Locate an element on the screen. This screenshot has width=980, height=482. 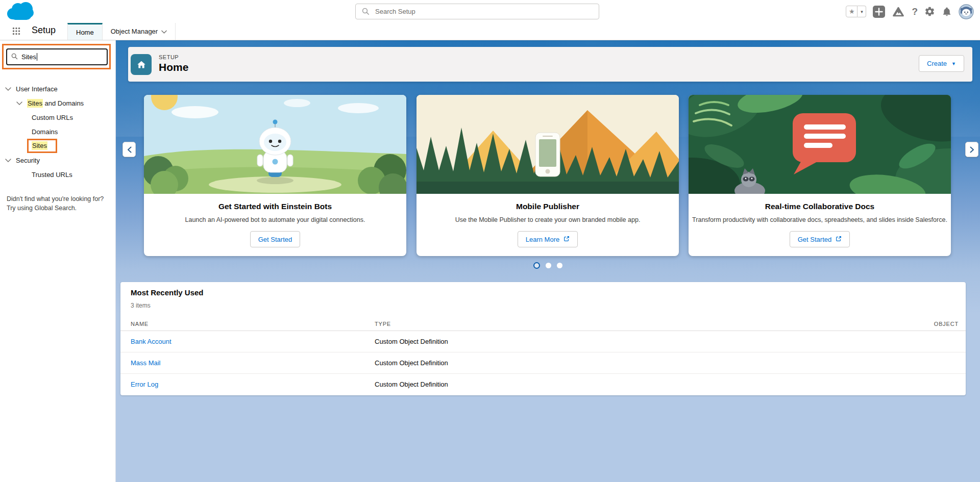
recent-table: NAME TYPE OBJECT Bank Account Custom Obj… is located at coordinates (543, 356).